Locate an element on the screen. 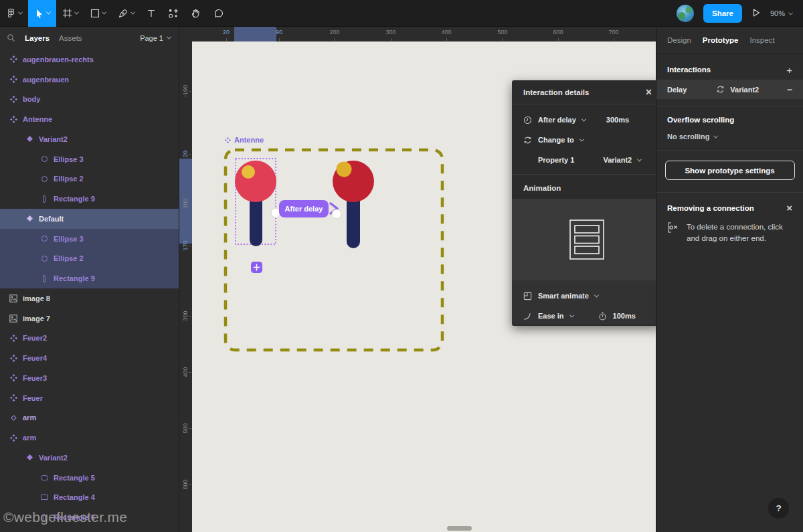  layer-row: Antenne is located at coordinates (90, 119).